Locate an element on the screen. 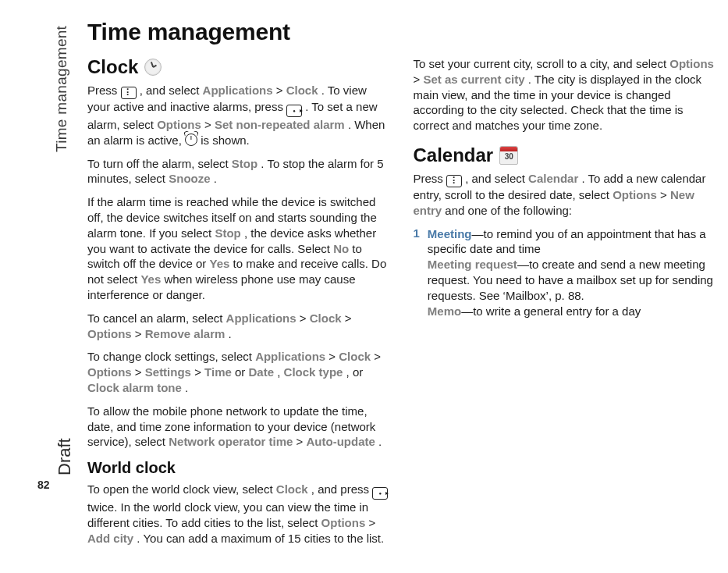 Image resolution: width=728 pixels, height=573 pixels. page-title: Time management is located at coordinates (403, 32).